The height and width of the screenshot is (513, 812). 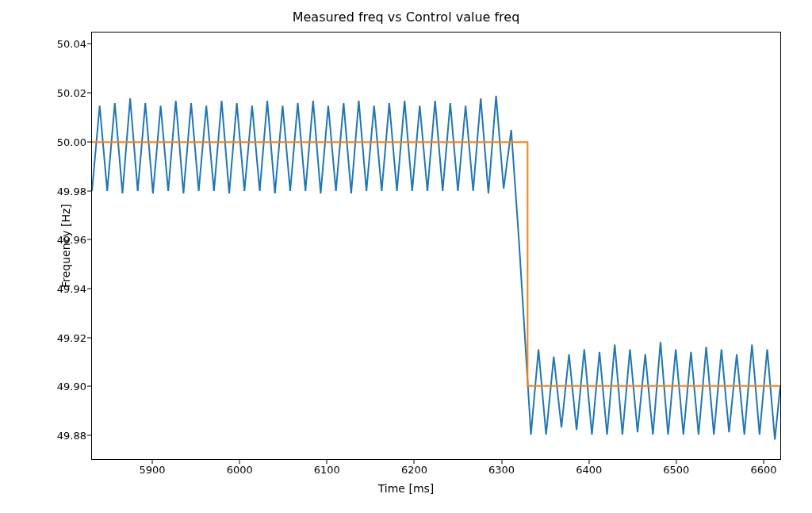 What do you see at coordinates (414, 469) in the screenshot?
I see `x-tick-label: 6200` at bounding box center [414, 469].